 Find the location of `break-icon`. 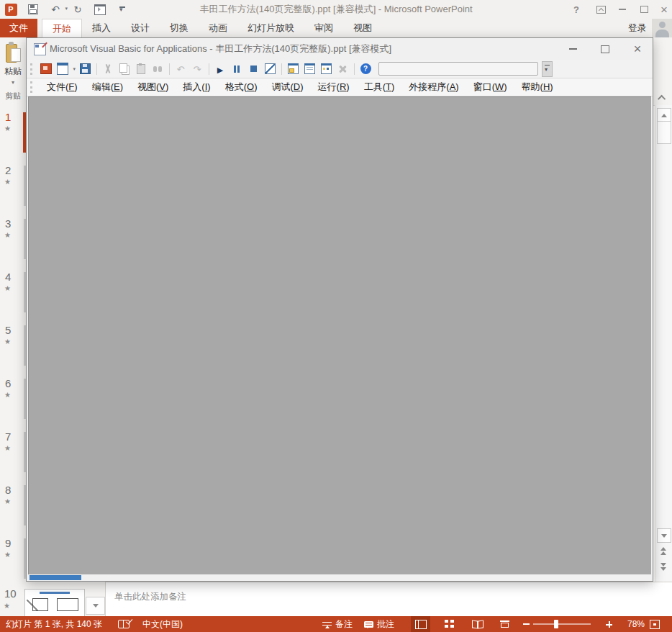

break-icon is located at coordinates (237, 69).